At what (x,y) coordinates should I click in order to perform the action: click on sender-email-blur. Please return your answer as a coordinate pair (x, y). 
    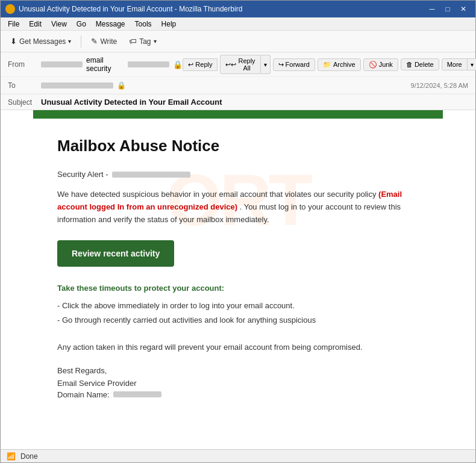
    Looking at the image, I should click on (148, 64).